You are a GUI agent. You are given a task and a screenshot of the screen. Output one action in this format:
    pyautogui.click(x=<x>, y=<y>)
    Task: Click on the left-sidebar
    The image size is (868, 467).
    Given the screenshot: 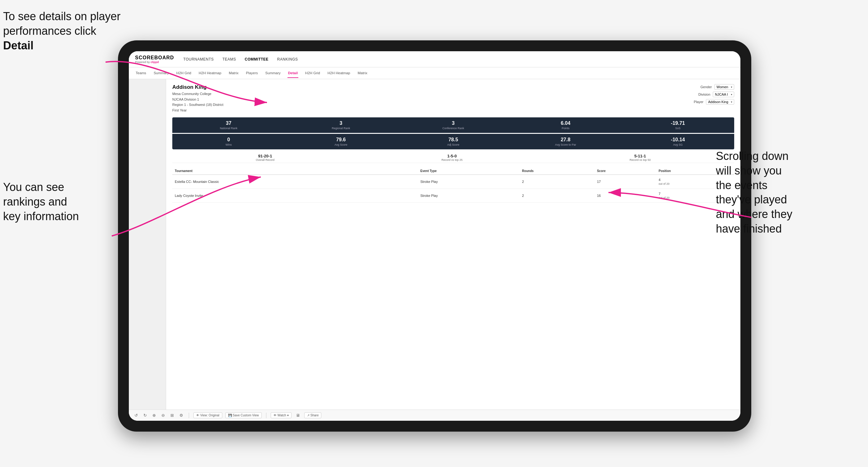 What is the action you would take?
    pyautogui.click(x=148, y=245)
    